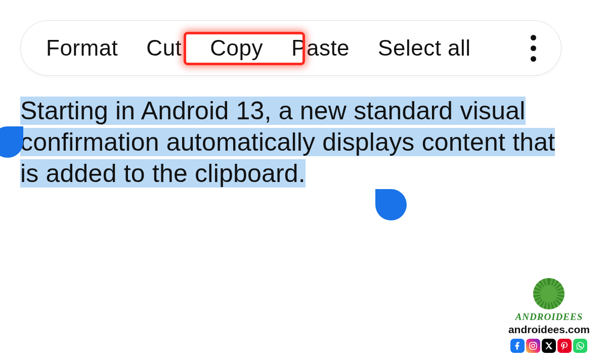 The image size is (607, 364). I want to click on format-button: Format, so click(82, 48).